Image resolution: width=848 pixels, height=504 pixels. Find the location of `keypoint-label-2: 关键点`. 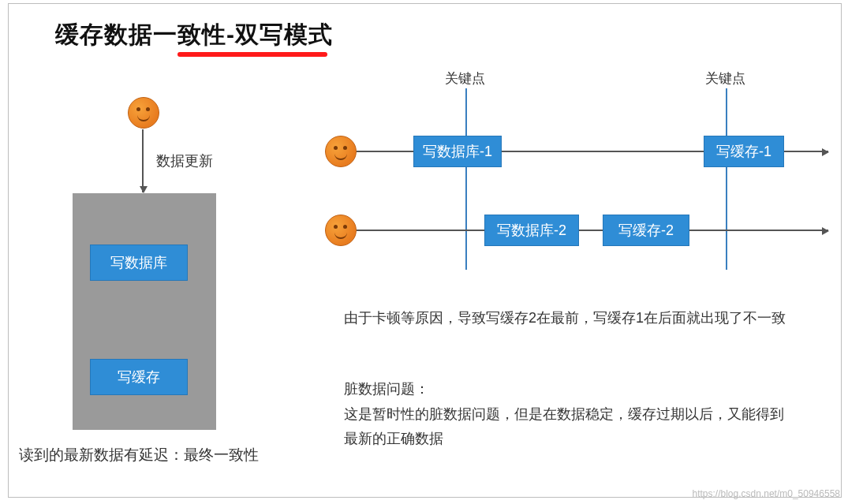

keypoint-label-2: 关键点 is located at coordinates (726, 79).